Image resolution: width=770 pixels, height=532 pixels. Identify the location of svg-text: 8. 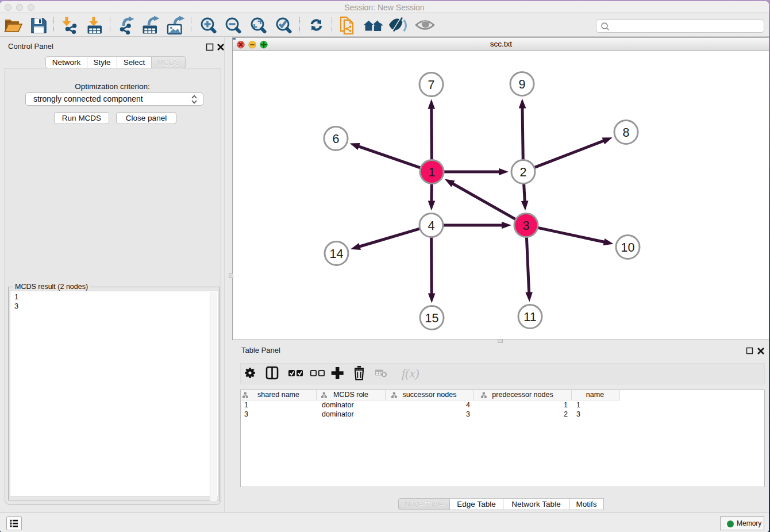
(626, 133).